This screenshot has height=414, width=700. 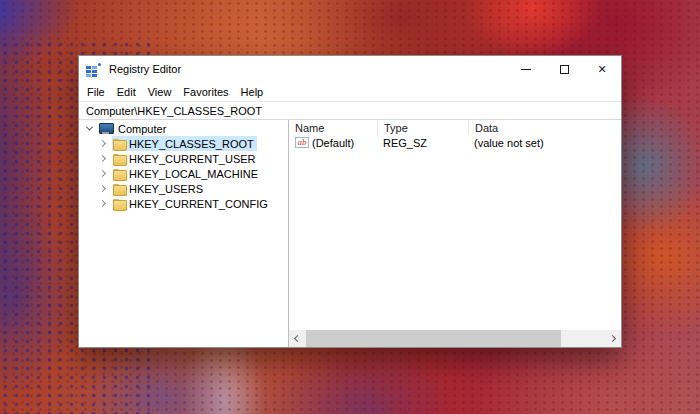 I want to click on minimize-button, so click(x=526, y=69).